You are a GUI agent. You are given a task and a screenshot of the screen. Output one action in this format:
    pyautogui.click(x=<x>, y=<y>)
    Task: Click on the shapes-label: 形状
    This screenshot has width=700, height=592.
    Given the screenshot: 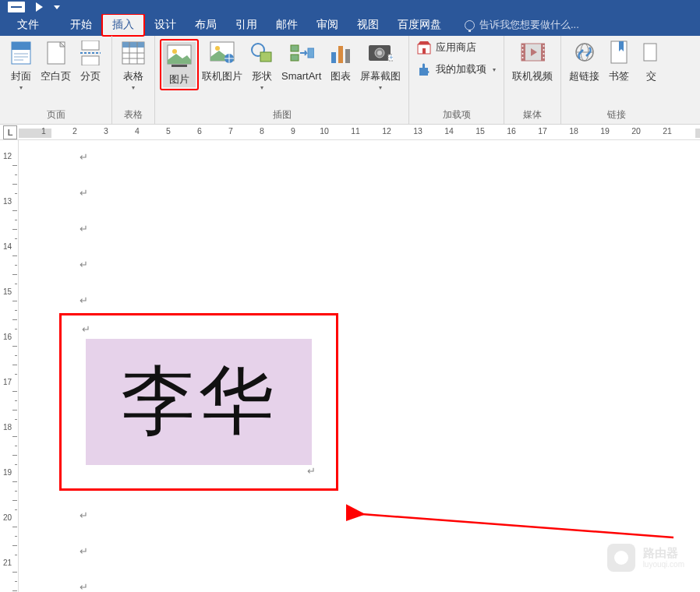 What is the action you would take?
    pyautogui.click(x=262, y=76)
    